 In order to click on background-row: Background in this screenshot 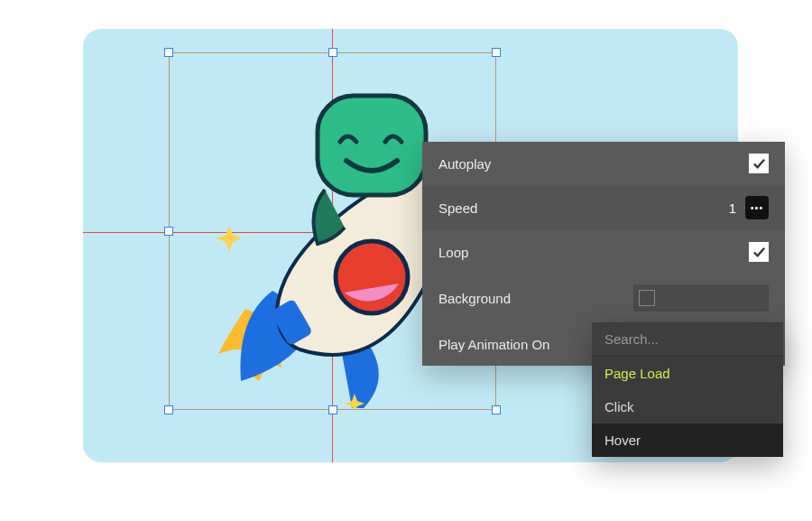, I will do `click(604, 298)`.